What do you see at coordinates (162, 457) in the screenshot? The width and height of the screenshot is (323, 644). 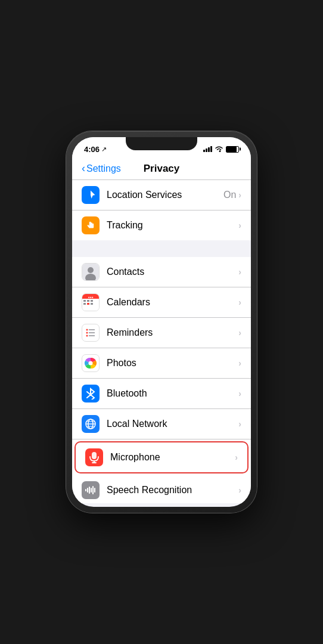 I see `list-item-microphone: Microphone ›` at bounding box center [162, 457].